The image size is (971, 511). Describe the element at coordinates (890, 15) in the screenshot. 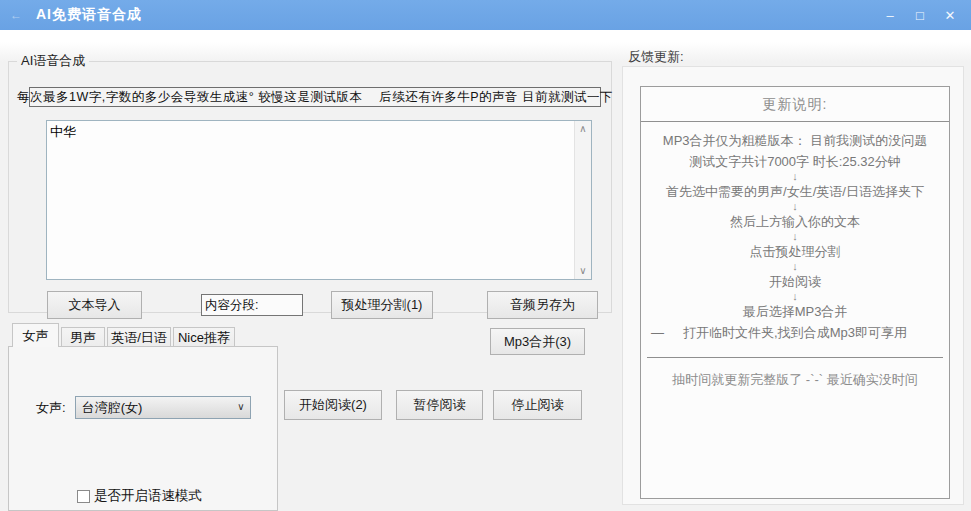

I see `minimize-button: –` at that location.